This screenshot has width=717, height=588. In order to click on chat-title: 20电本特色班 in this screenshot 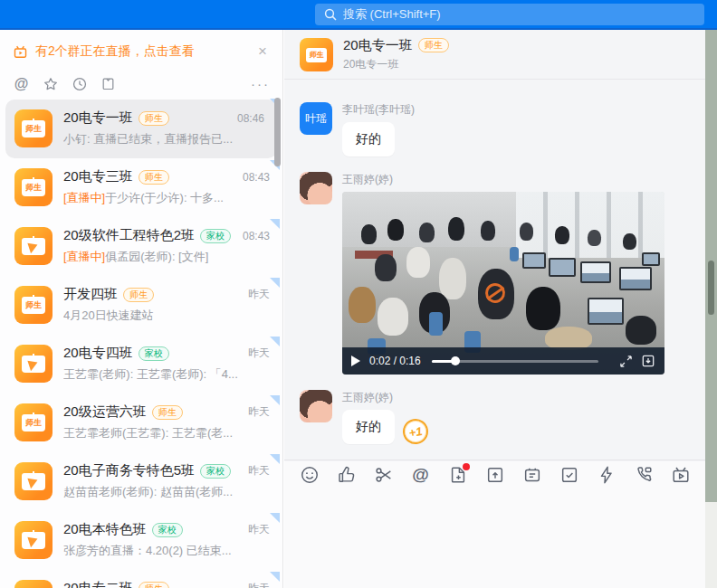, I will do `click(105, 530)`.